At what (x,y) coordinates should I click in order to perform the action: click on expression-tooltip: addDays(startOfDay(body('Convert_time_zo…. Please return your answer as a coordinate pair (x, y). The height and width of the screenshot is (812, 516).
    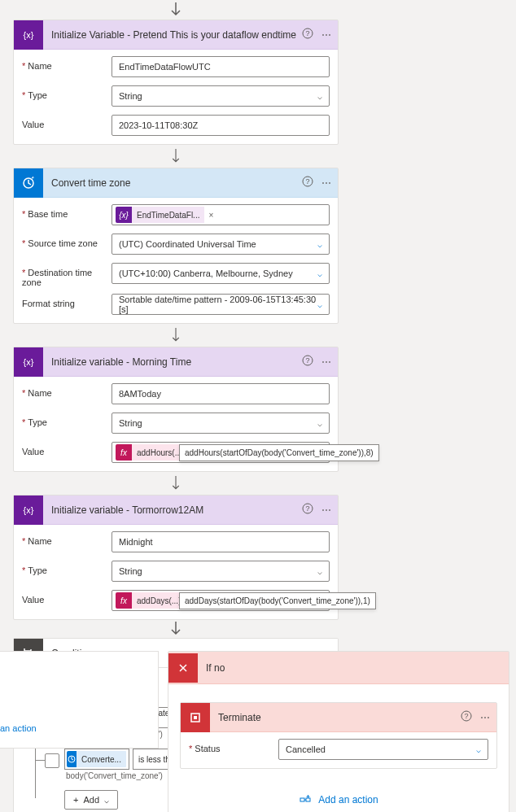
    Looking at the image, I should click on (278, 600).